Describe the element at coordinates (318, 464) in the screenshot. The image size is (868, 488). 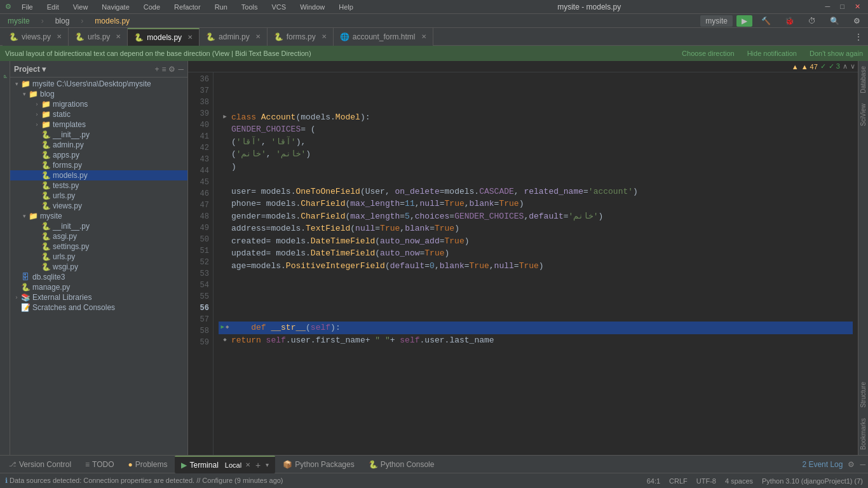
I see `python-packages-tab: 📦 Python Packages` at that location.